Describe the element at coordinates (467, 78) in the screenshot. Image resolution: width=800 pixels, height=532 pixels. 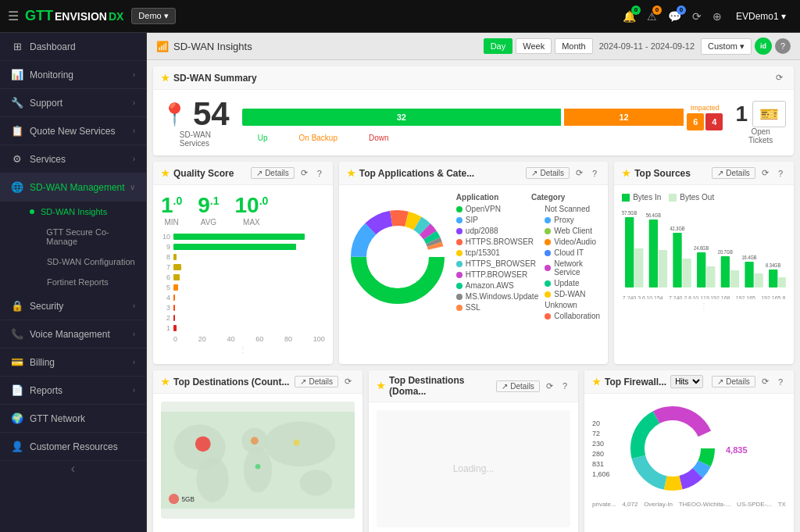
I see `summary-widget-title: ★ SD-WAN Summary` at that location.